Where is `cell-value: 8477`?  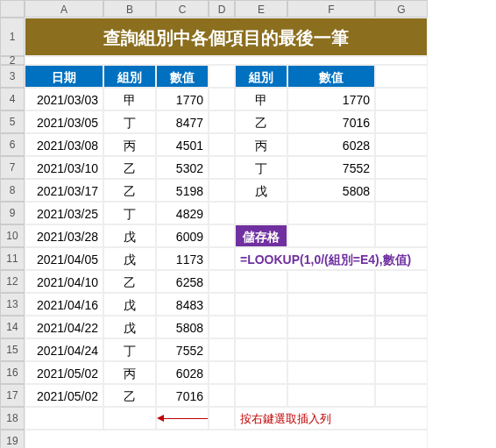
cell-value: 8477 is located at coordinates (182, 122).